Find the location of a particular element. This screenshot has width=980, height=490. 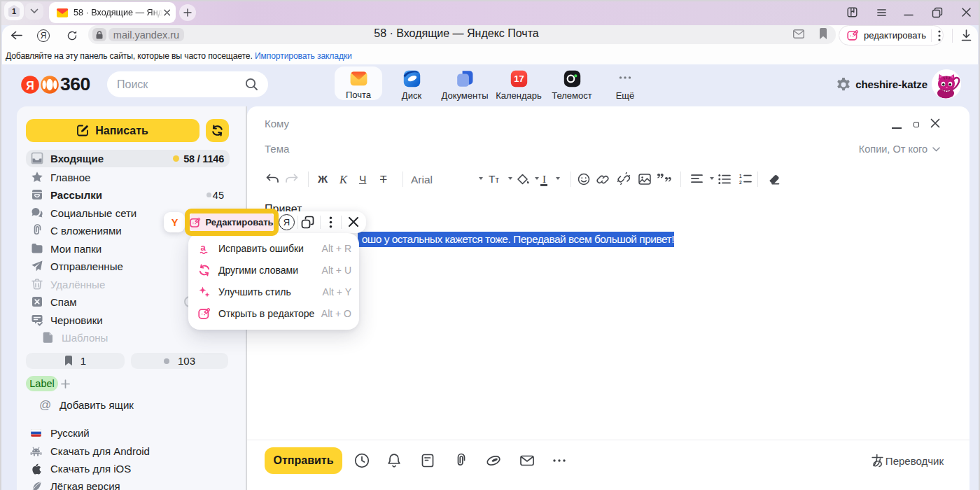

svg-text: Y is located at coordinates (174, 223).